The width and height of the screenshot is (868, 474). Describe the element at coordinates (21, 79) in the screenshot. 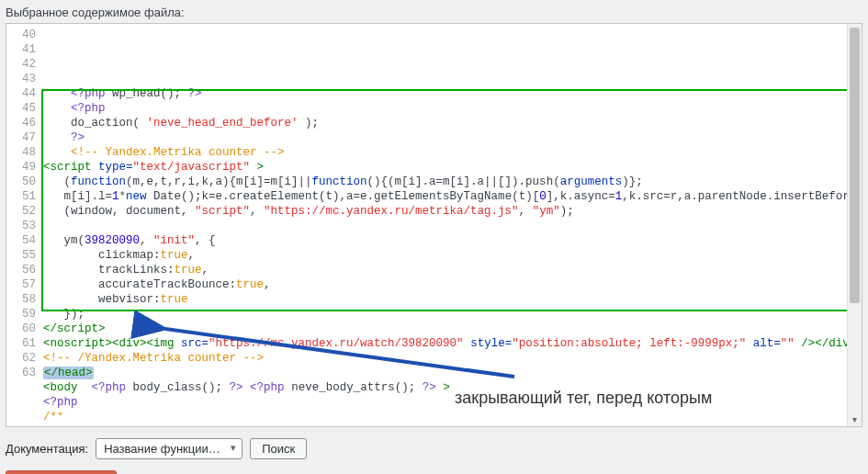

I see `line-number: 43` at that location.